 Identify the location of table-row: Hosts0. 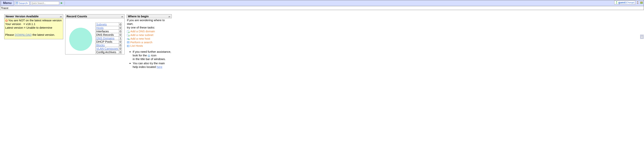
(109, 28).